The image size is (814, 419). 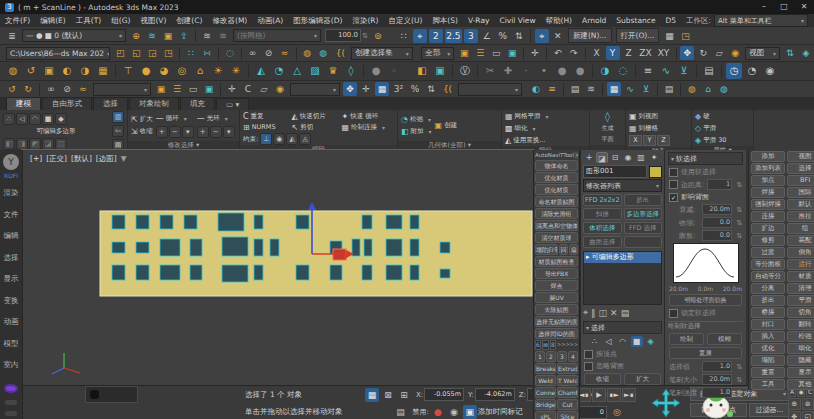 I want to click on empty-dropdown: ▾, so click(x=122, y=90).